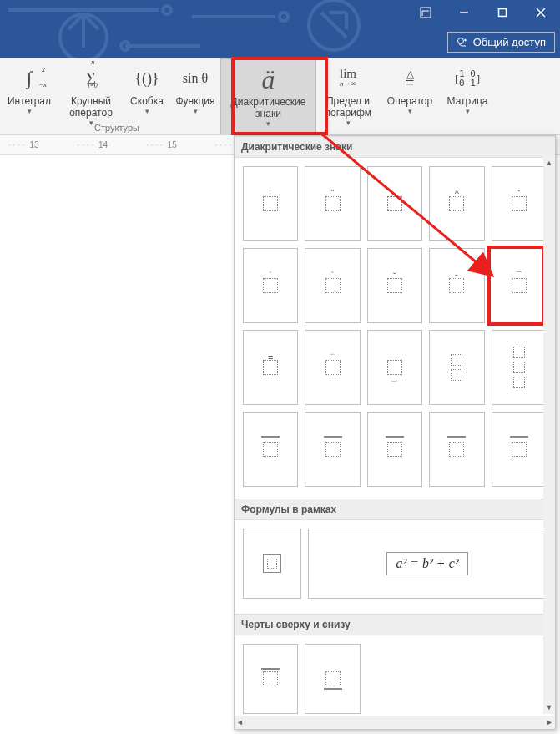 The width and height of the screenshot is (560, 734). Describe the element at coordinates (549, 163) in the screenshot. I see `scroll-up-icon: ▲` at that location.